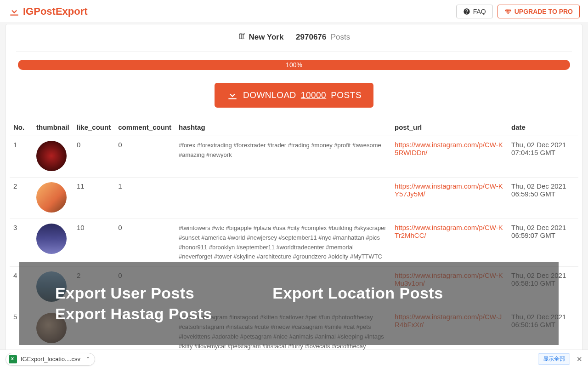 This screenshot has width=588, height=368. I want to click on show-all-button: 显示全部, so click(554, 359).